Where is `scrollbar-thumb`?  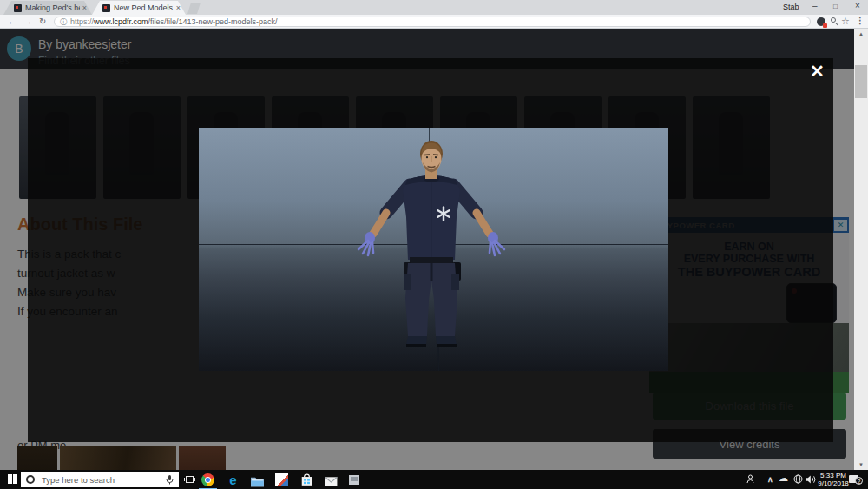 scrollbar-thumb is located at coordinates (861, 82).